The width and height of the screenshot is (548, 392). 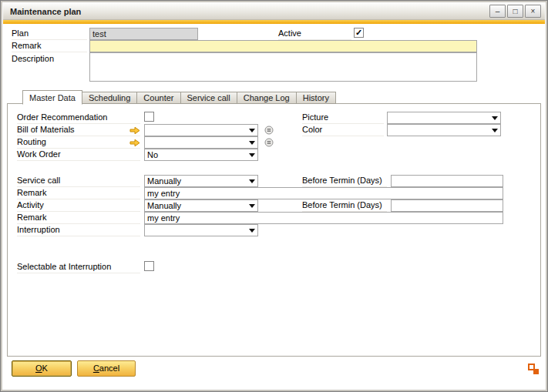 I want to click on description-label: Description, so click(x=49, y=60).